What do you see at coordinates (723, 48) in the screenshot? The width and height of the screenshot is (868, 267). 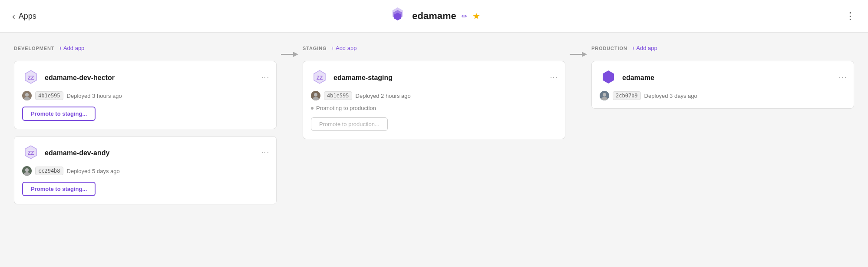 I see `production-column-header: PRODUCTION + Add app` at bounding box center [723, 48].